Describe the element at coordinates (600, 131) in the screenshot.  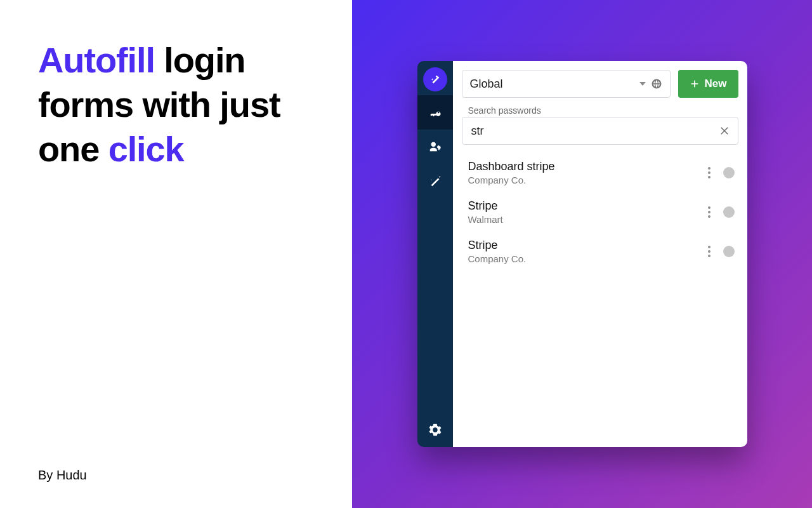
I see `search-box` at that location.